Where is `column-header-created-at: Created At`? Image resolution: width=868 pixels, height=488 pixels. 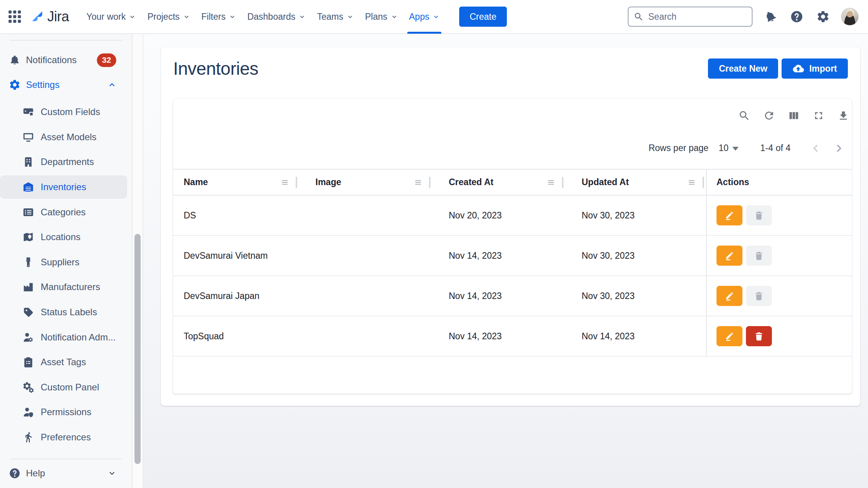
column-header-created-at: Created At is located at coordinates (499, 182).